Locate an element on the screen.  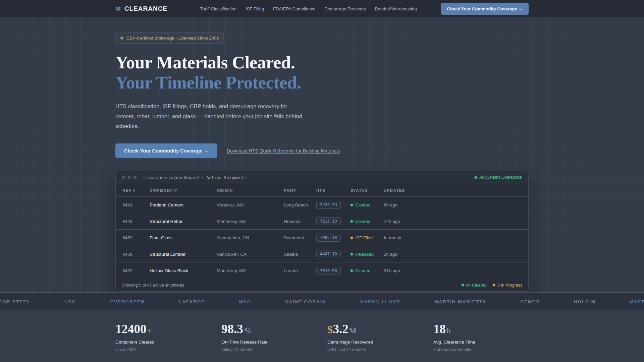
nav-link-fda-epa-compliance: FDA/EPA Compliance is located at coordinates (294, 9).